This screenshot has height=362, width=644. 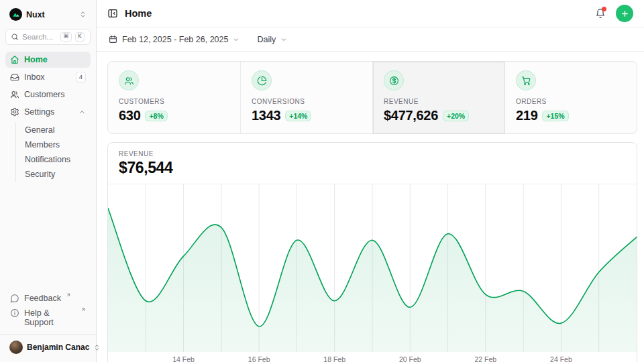 I want to click on info-circle-icon, so click(x=15, y=313).